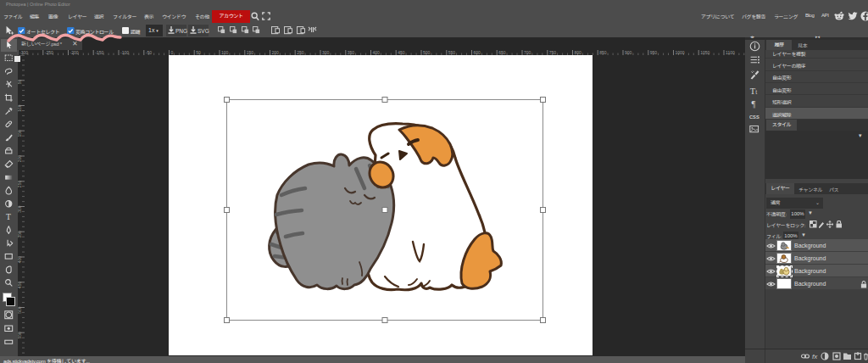  What do you see at coordinates (173, 53) in the screenshot?
I see `svg-text: 0` at bounding box center [173, 53].